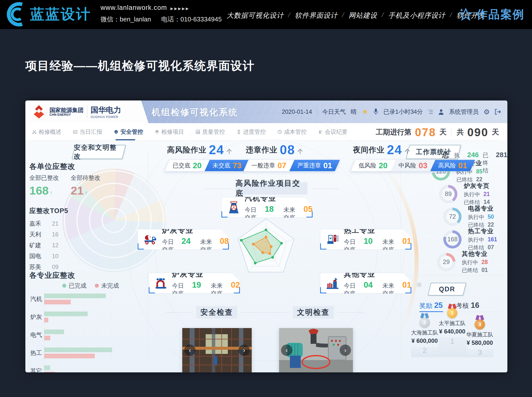 This screenshot has height=397, width=532. What do you see at coordinates (480, 343) in the screenshot?
I see `team-amount: ¥ 580,000` at bounding box center [480, 343].